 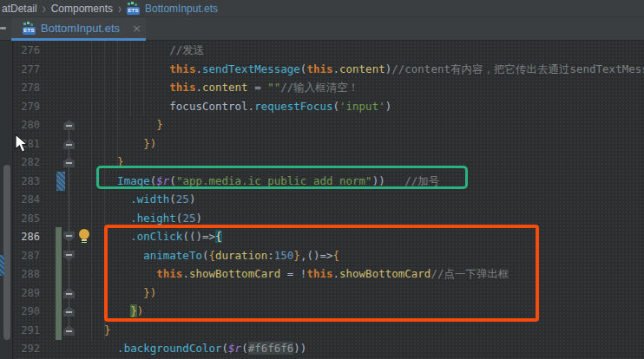 What do you see at coordinates (26, 50) in the screenshot?
I see `line-number: 276` at bounding box center [26, 50].